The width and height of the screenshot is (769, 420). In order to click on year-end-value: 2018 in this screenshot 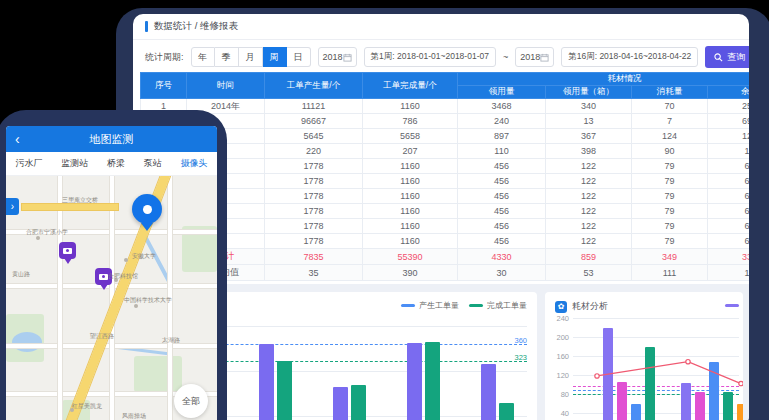, I will do `click(530, 57)`.